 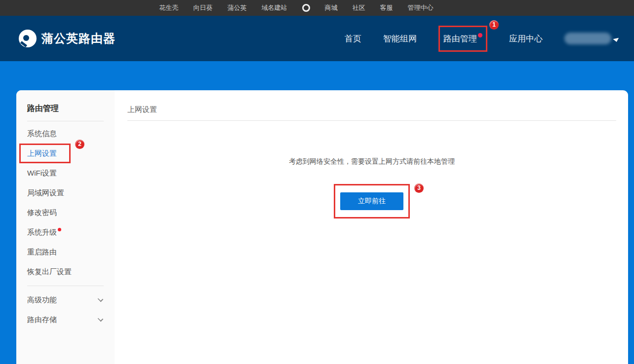 I want to click on go-now-button: 立即前往, so click(x=372, y=201).